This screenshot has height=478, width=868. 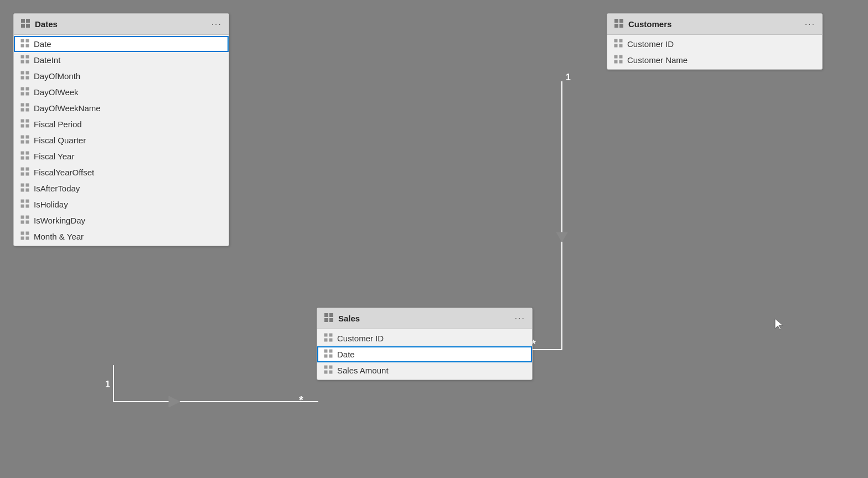 I want to click on customers-table-menu: ···, so click(x=810, y=24).